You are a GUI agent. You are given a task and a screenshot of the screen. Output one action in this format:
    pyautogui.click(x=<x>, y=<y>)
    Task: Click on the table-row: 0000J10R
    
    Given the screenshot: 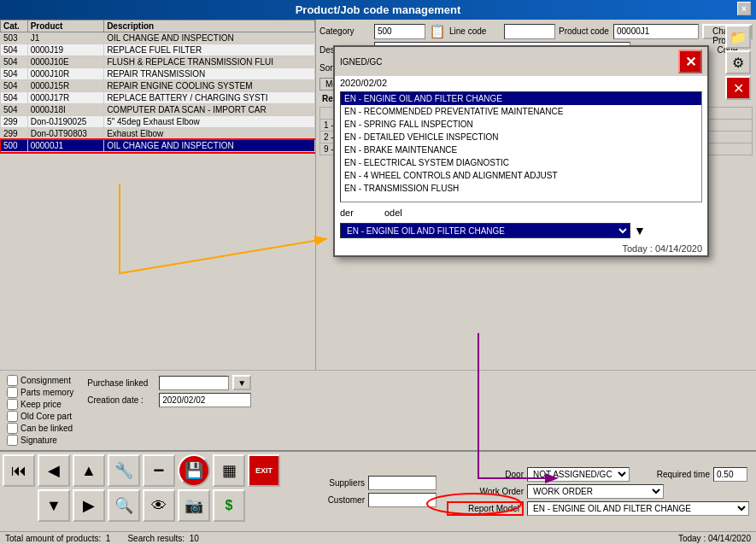 What is the action you would take?
    pyautogui.click(x=65, y=74)
    